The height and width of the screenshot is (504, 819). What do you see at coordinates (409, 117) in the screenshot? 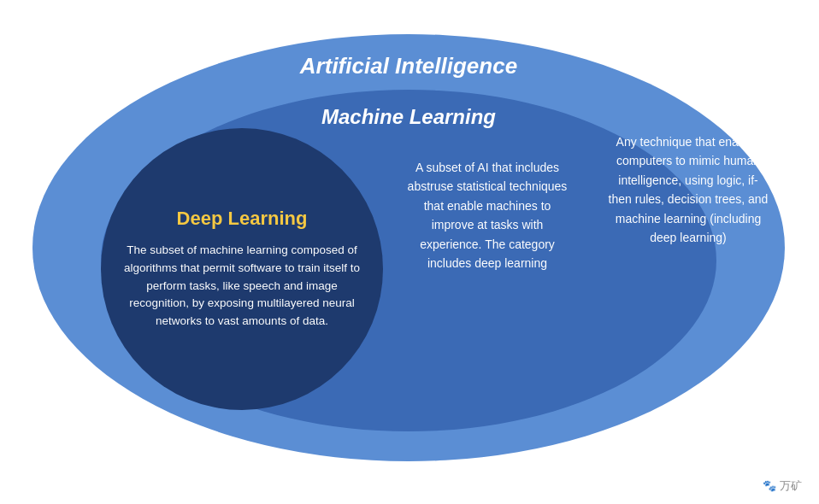
I see `ml-title: Machine Learning` at bounding box center [409, 117].